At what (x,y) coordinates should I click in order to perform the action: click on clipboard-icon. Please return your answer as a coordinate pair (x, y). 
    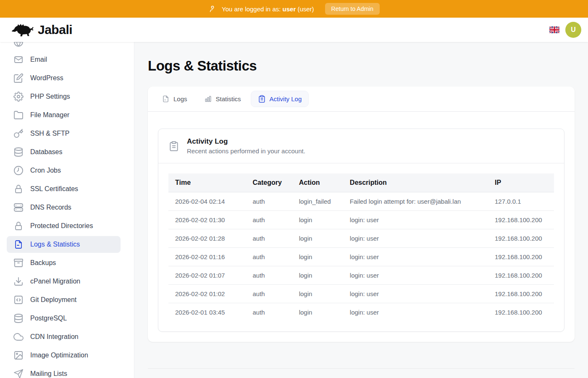
    Looking at the image, I should click on (174, 146).